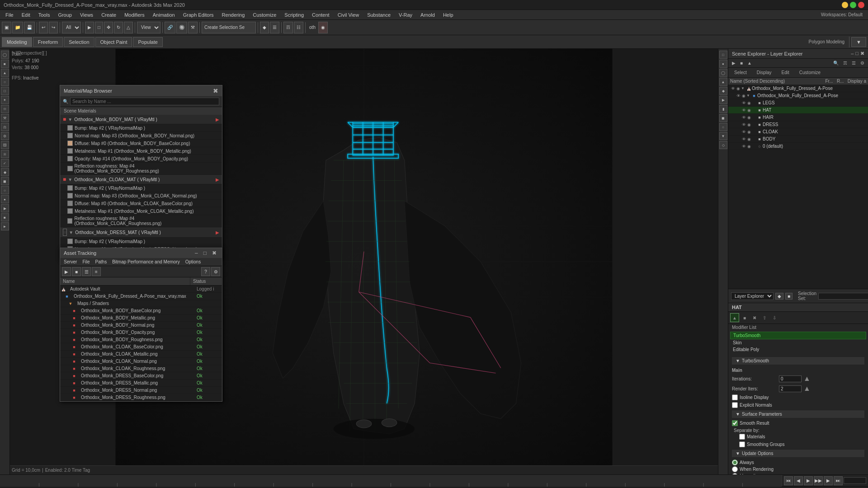 Image resolution: width=868 pixels, height=488 pixels. Describe the element at coordinates (141, 232) in the screenshot. I see `mat-group-dress-header: ■ ▼ Orthodox_Monk_DRESS_MAT ( VRayMtl ) …` at that location.